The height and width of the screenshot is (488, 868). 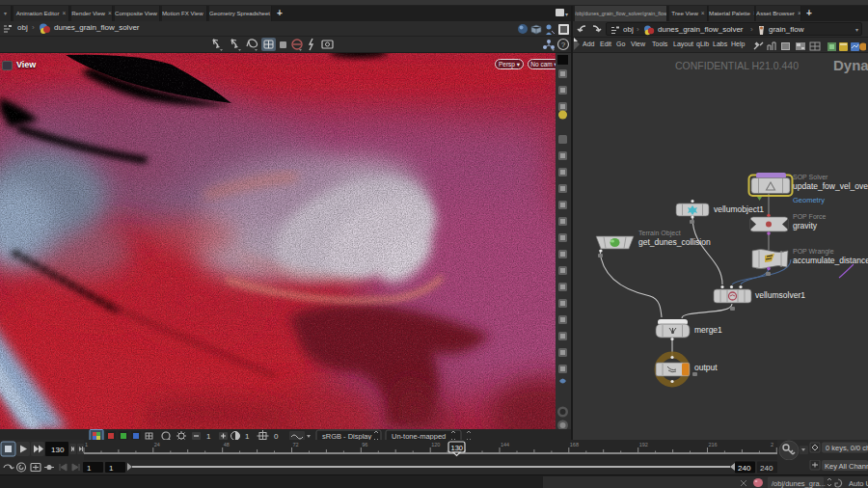 I want to click on svg-text: 120, so click(x=436, y=445).